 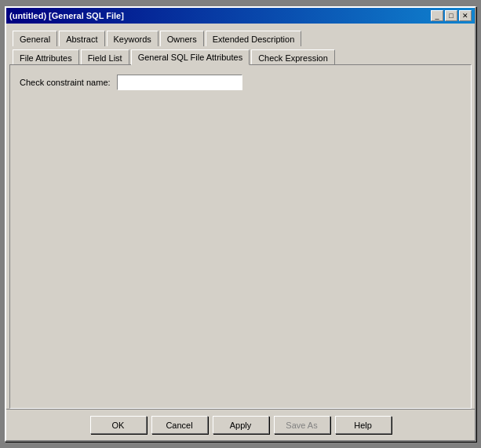 I want to click on maximize-button: □, so click(x=451, y=16).